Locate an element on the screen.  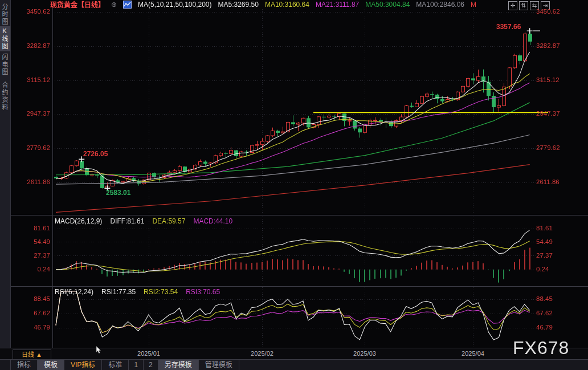
rsi2-value: RSI2:73.54 is located at coordinates (161, 292).